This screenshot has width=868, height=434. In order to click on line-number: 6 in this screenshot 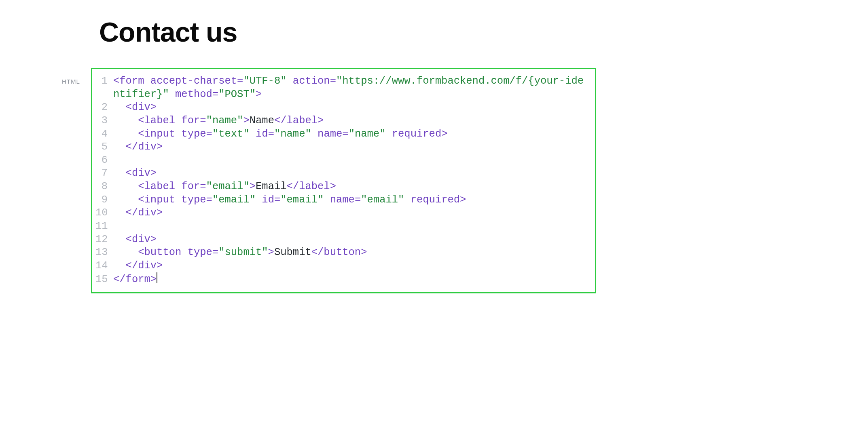, I will do `click(104, 161)`.